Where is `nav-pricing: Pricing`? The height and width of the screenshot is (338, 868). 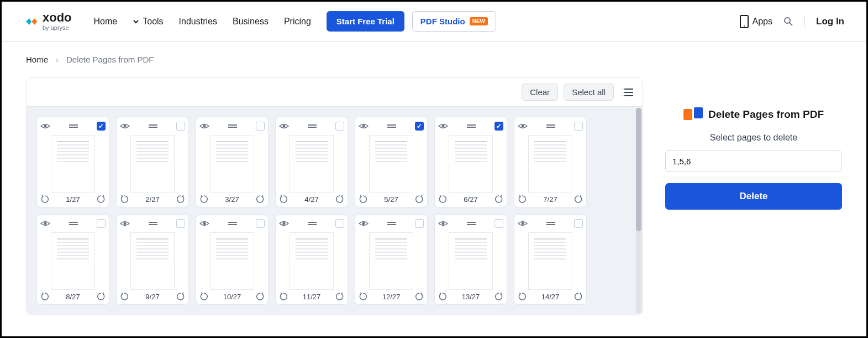 nav-pricing: Pricing is located at coordinates (297, 22).